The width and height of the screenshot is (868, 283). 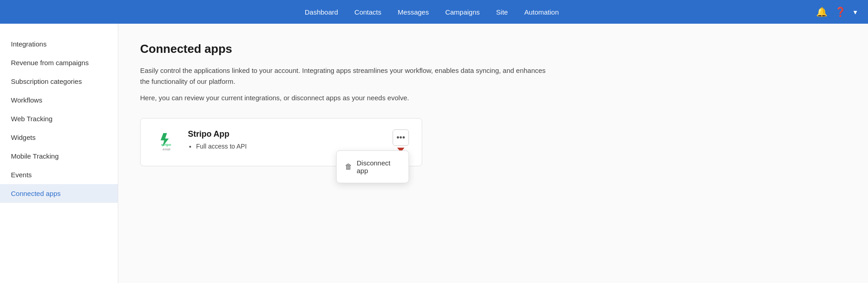 I want to click on nav-dashboard: Dashboard, so click(x=321, y=12).